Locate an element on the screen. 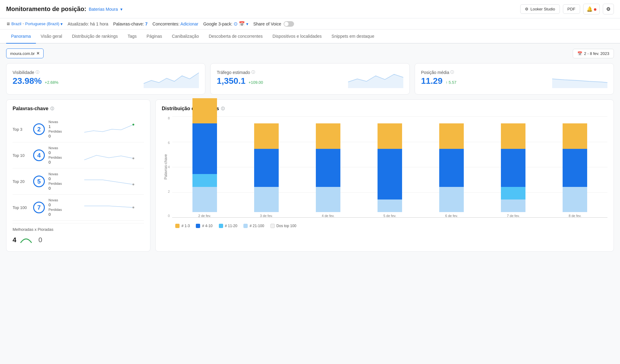 This screenshot has height=364, width=620. domain-filter: moura.com.br × is located at coordinates (25, 53).